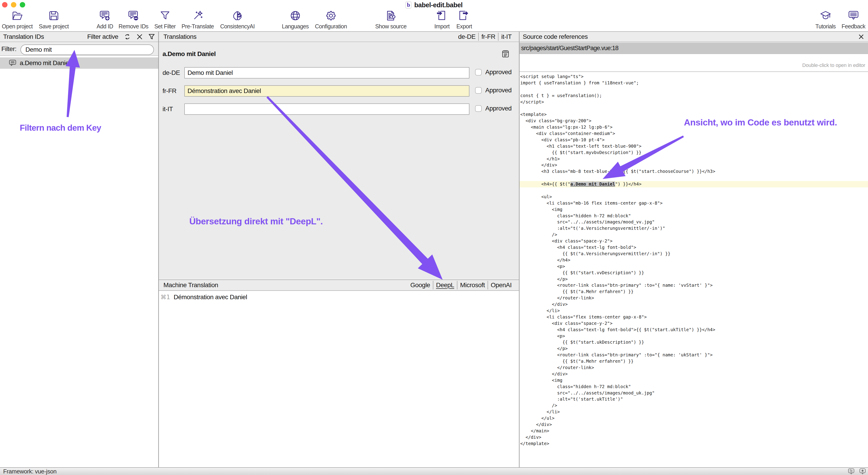 The height and width of the screenshot is (475, 868). I want to click on code-line: {{ $t("a.Versicherungsvermittler/-in") }…, so click(694, 254).